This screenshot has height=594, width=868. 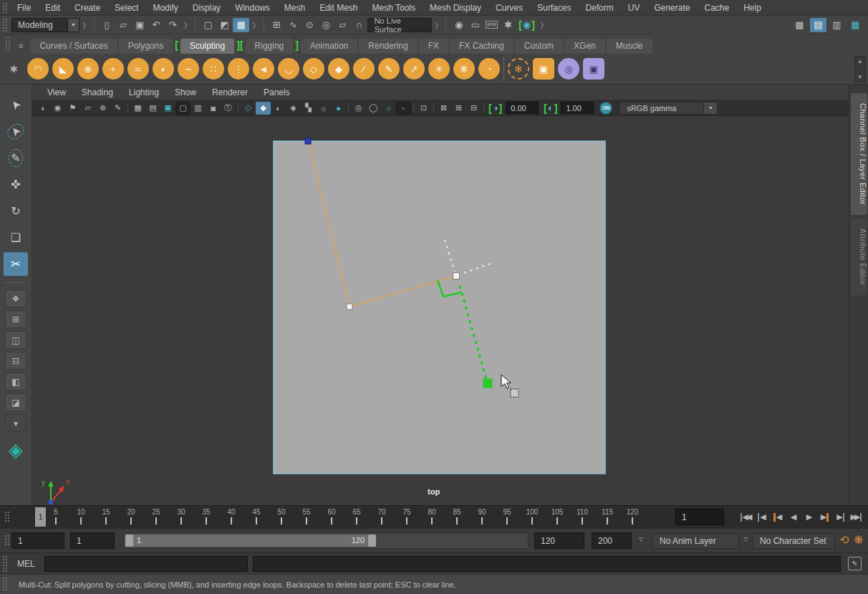 I want to click on command-language-toggle: MEL, so click(x=26, y=564).